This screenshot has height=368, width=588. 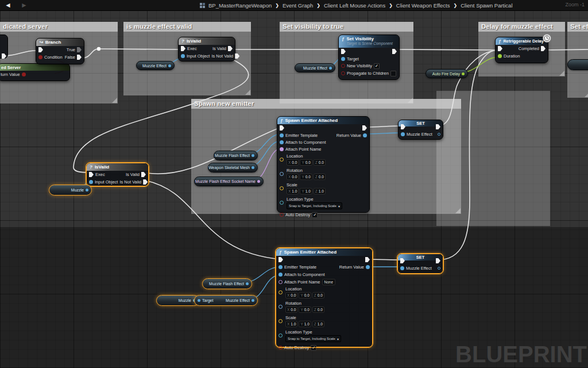 I want to click on breadcrumb-item-event-graph: Event Graph, so click(x=297, y=6).